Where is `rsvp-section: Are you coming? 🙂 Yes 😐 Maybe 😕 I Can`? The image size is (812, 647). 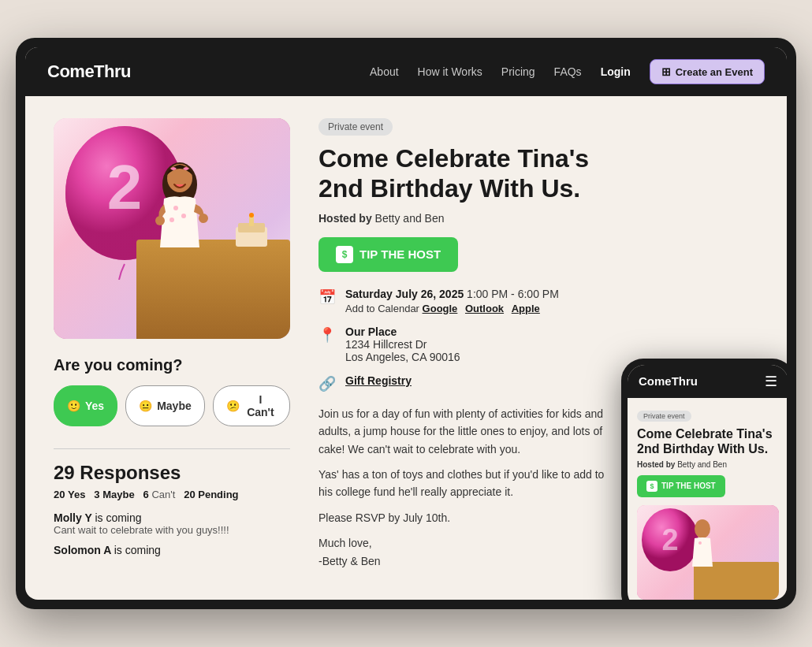
rsvp-section: Are you coming? 🙂 Yes 😐 Maybe 😕 I Can is located at coordinates (172, 391).